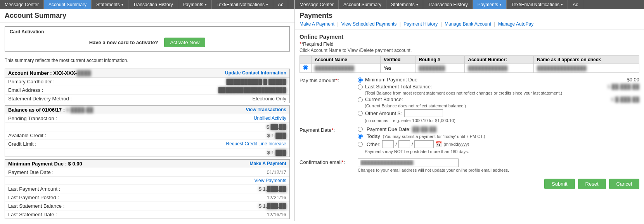 Image resolution: width=644 pixels, height=224 pixels. What do you see at coordinates (360, 144) in the screenshot?
I see `other-date-radio` at bounding box center [360, 144].